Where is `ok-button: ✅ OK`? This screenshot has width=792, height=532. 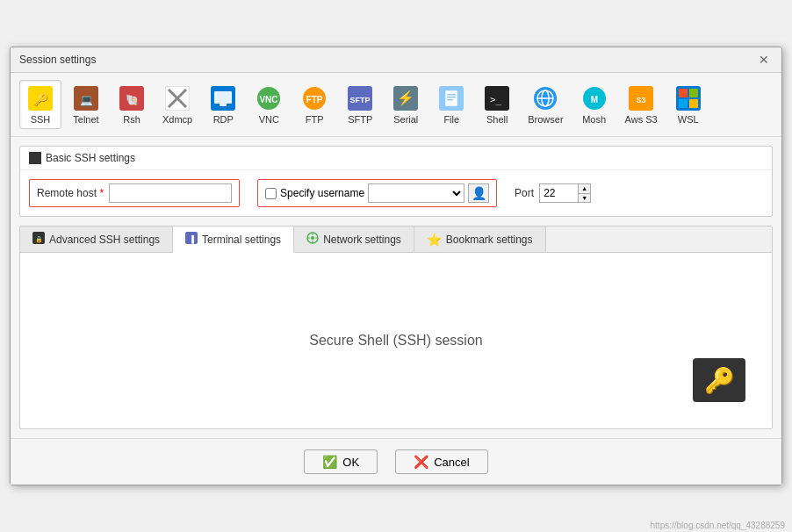 ok-button: ✅ OK is located at coordinates (341, 462).